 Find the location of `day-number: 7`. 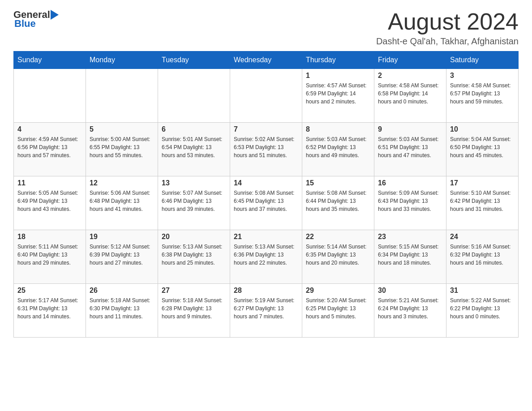

day-number: 7 is located at coordinates (266, 129).